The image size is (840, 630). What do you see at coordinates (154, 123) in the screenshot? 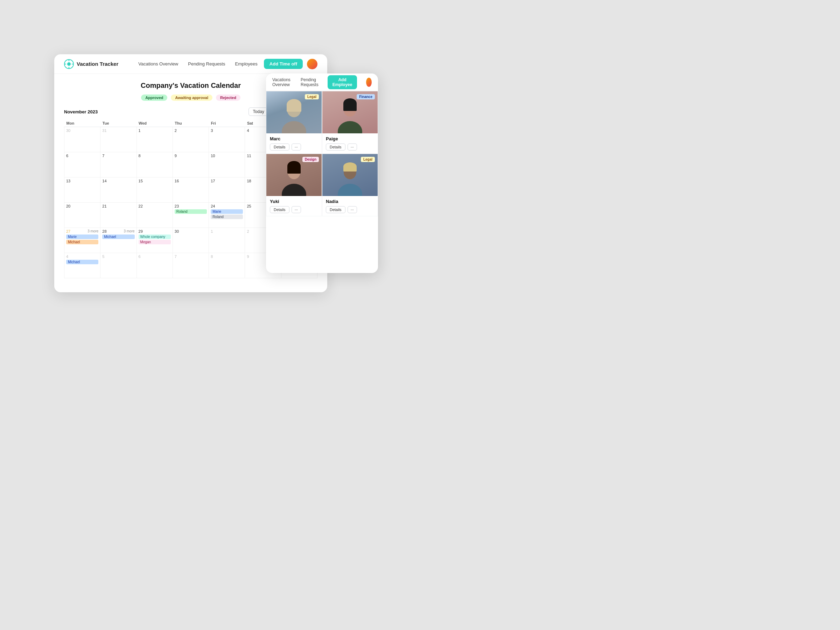
I see `col-wed: Wed` at bounding box center [154, 123].